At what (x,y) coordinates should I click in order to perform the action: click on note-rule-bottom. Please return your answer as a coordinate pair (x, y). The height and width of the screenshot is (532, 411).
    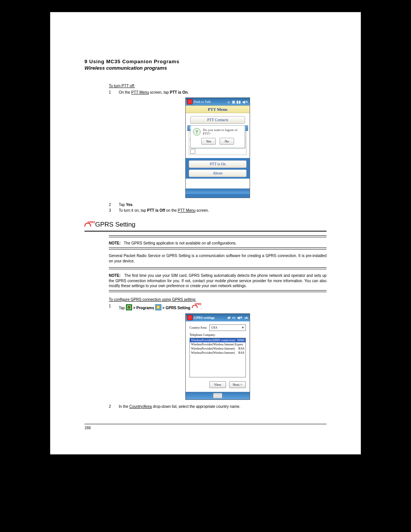
    Looking at the image, I should click on (218, 248).